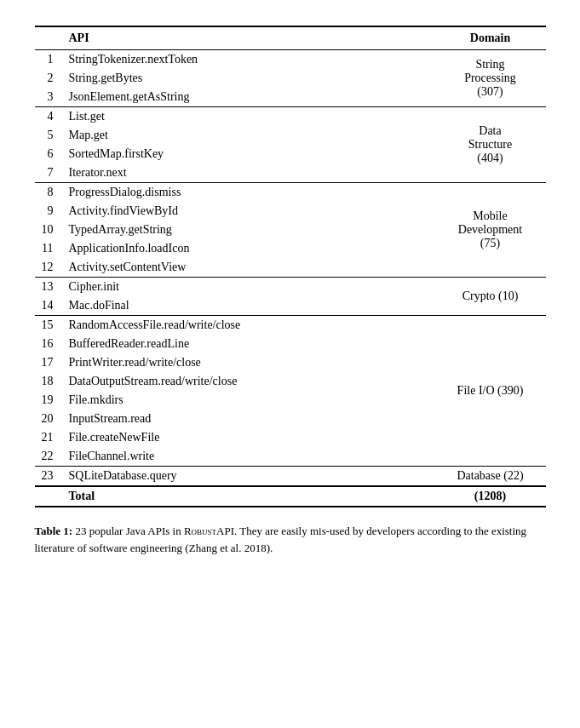 The height and width of the screenshot is (728, 580). Describe the element at coordinates (249, 344) in the screenshot. I see `row-api: BufferedReader.readLine` at that location.